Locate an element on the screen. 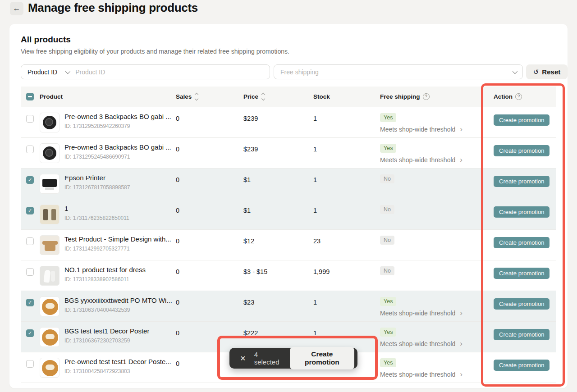 This screenshot has width=577, height=392. table-row: ✓ NO.1 product test for dress ID: 173112… is located at coordinates (288, 276).